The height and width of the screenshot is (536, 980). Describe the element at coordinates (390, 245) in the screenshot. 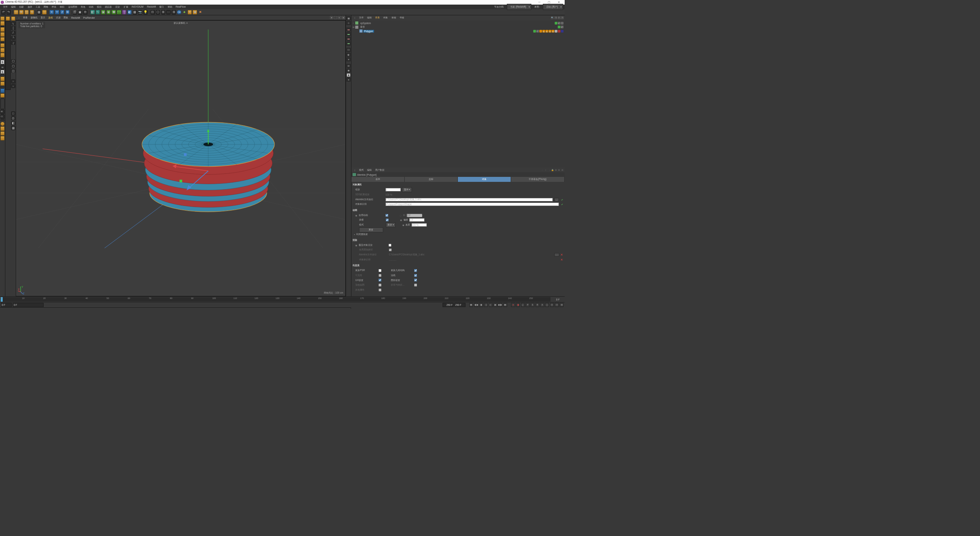

I see `override-checkbox` at that location.